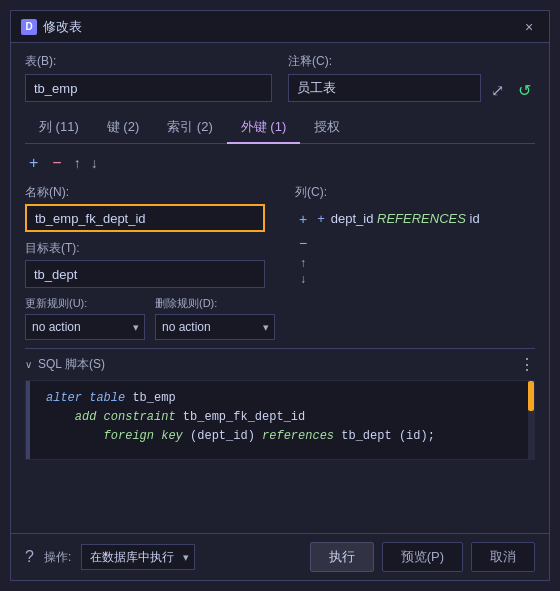 This screenshot has height=591, width=560. What do you see at coordinates (148, 78) in the screenshot?
I see `table-name-group: 表(B):` at bounding box center [148, 78].